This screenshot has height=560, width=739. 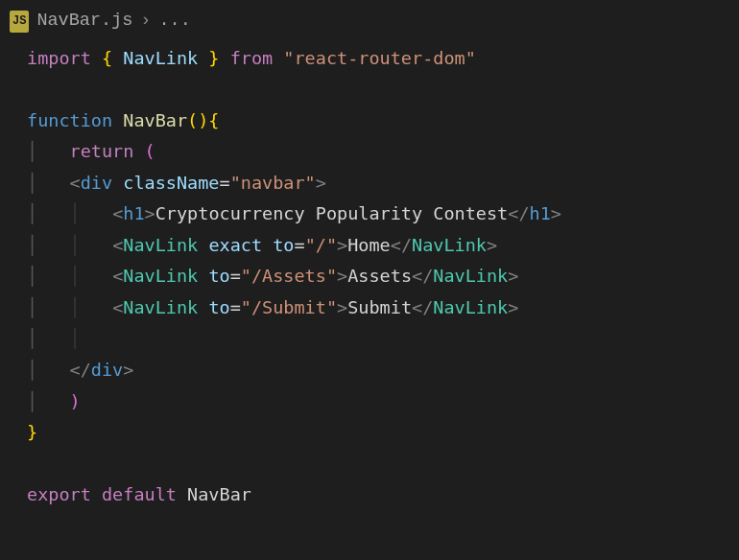 I want to click on jsx-div-open: div, so click(x=96, y=182).